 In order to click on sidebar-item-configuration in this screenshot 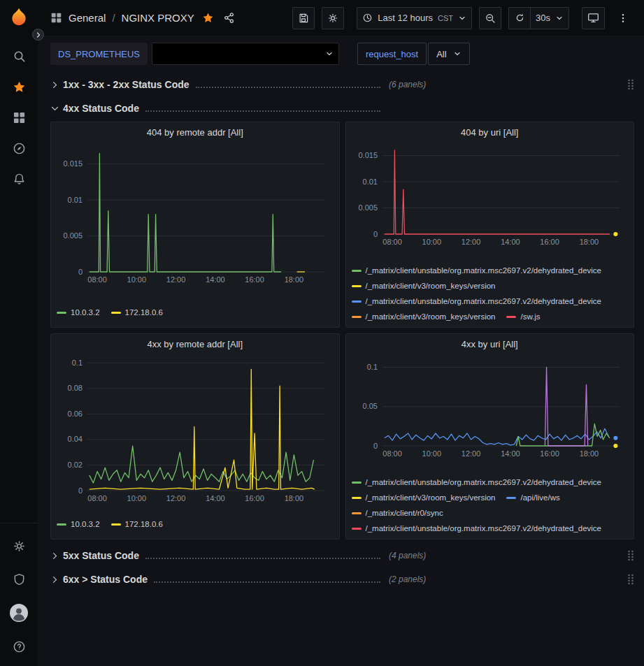, I will do `click(19, 546)`.